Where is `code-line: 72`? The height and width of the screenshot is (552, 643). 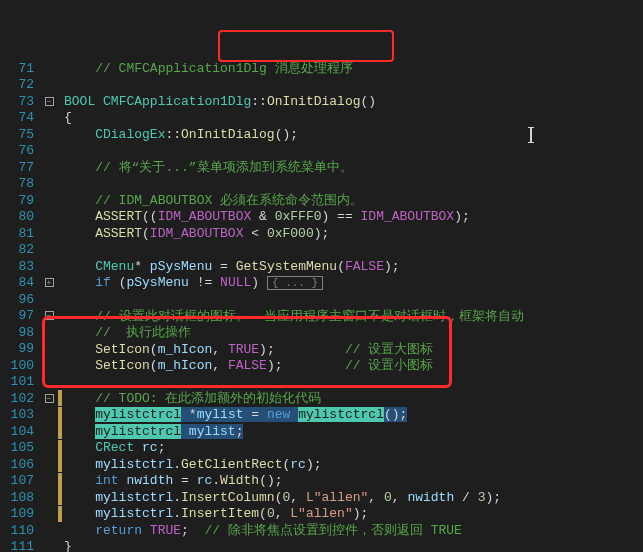 code-line: 72 is located at coordinates (322, 86).